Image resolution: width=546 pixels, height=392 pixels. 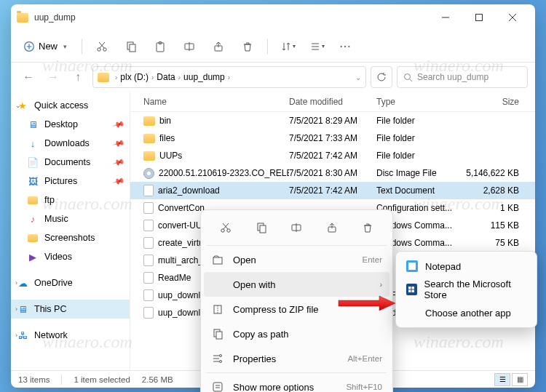 What do you see at coordinates (297, 383) in the screenshot?
I see `menu-item-show-more: Show more options Shift+F10` at bounding box center [297, 383].